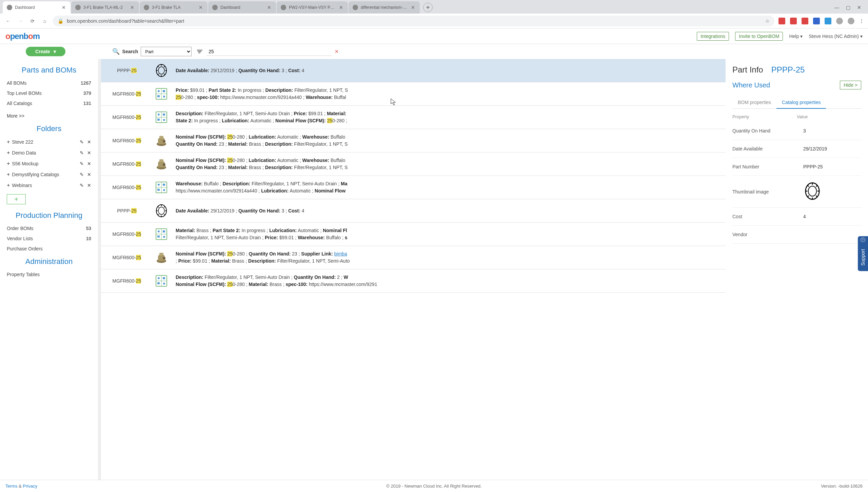  Describe the element at coordinates (837, 7) in the screenshot. I see `minimize-icon: —` at that location.